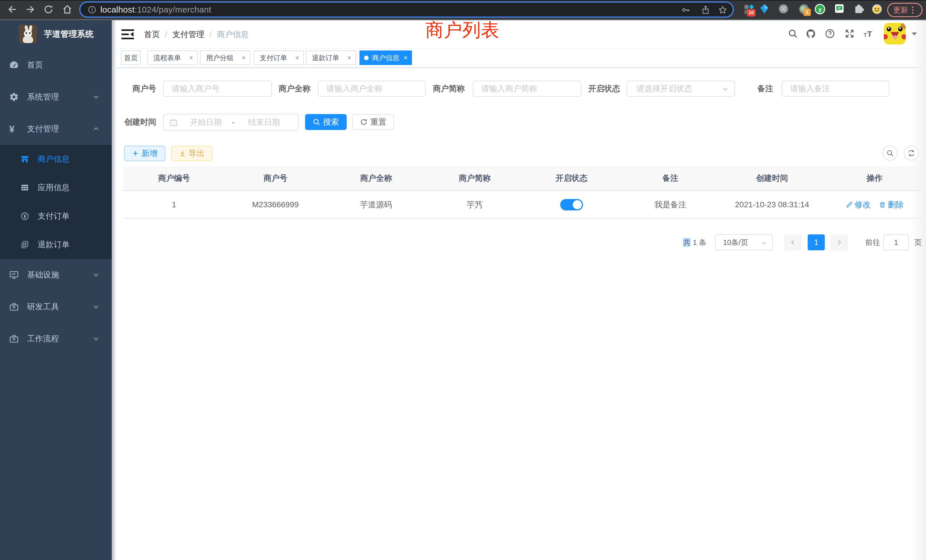 The height and width of the screenshot is (560, 926). Describe the element at coordinates (218, 89) in the screenshot. I see `merchant-no-input` at that location.